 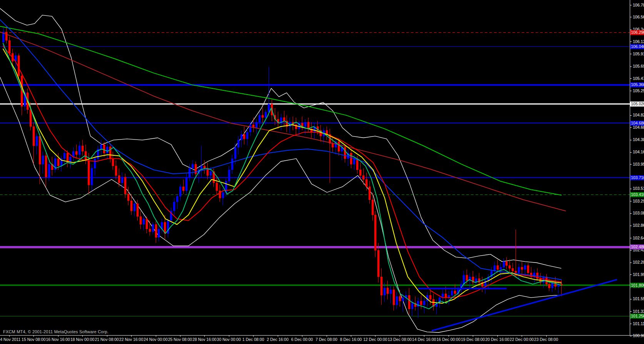 I want to click on price-tick-label: 106.130, so click(x=639, y=42).